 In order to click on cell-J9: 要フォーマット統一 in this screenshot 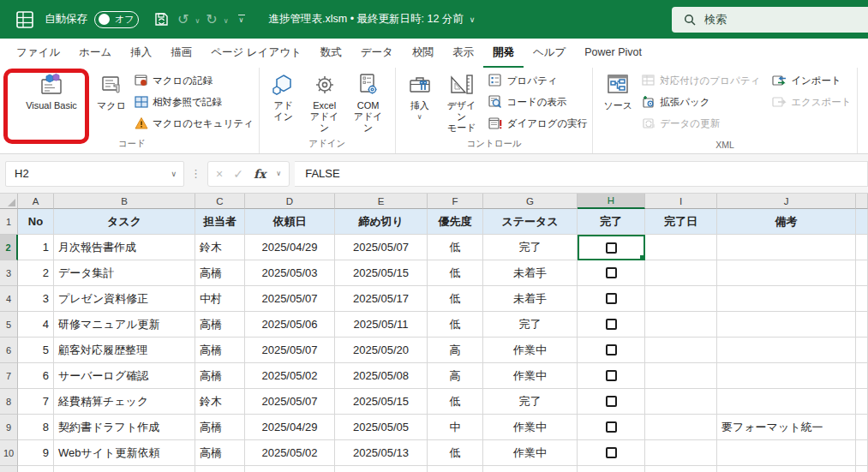, I will do `click(787, 427)`.